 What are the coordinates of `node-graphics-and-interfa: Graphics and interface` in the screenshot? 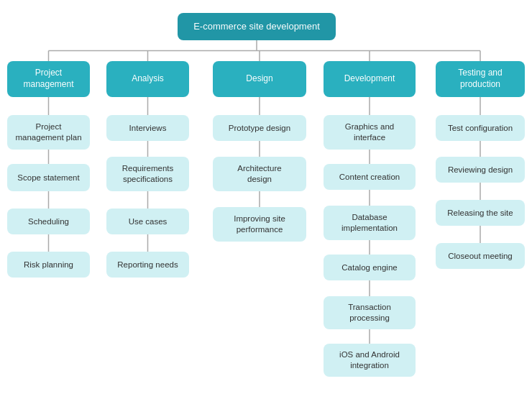 It's located at (370, 132).